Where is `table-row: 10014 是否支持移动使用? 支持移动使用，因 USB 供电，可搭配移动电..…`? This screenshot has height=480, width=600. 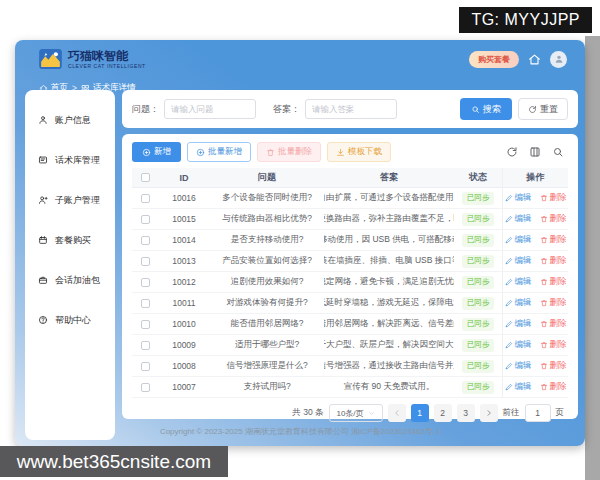
table-row: 10014 是否支持移动使用? 支持移动使用，因 USB 供电，可搭配移动电..… is located at coordinates (350, 240).